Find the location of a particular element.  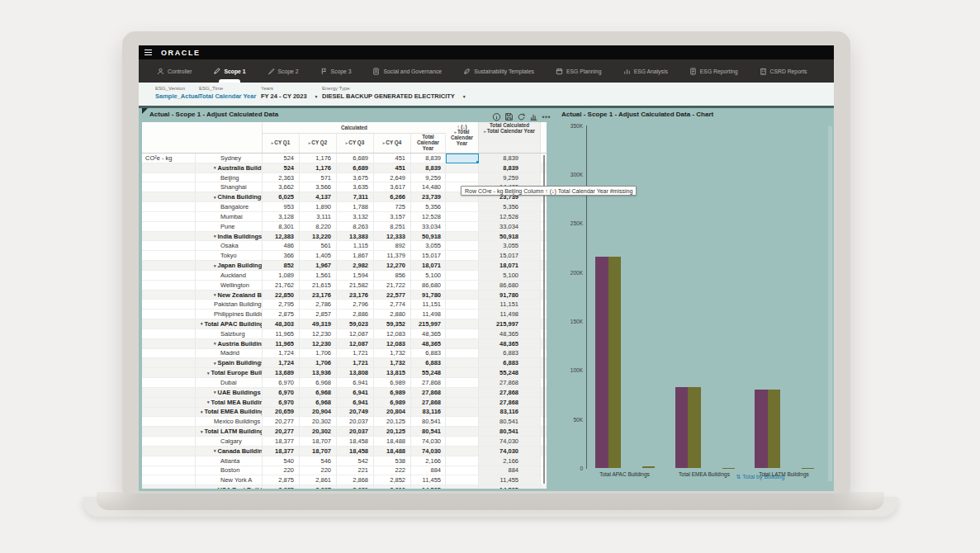

row-label: Bangalore is located at coordinates (230, 206).